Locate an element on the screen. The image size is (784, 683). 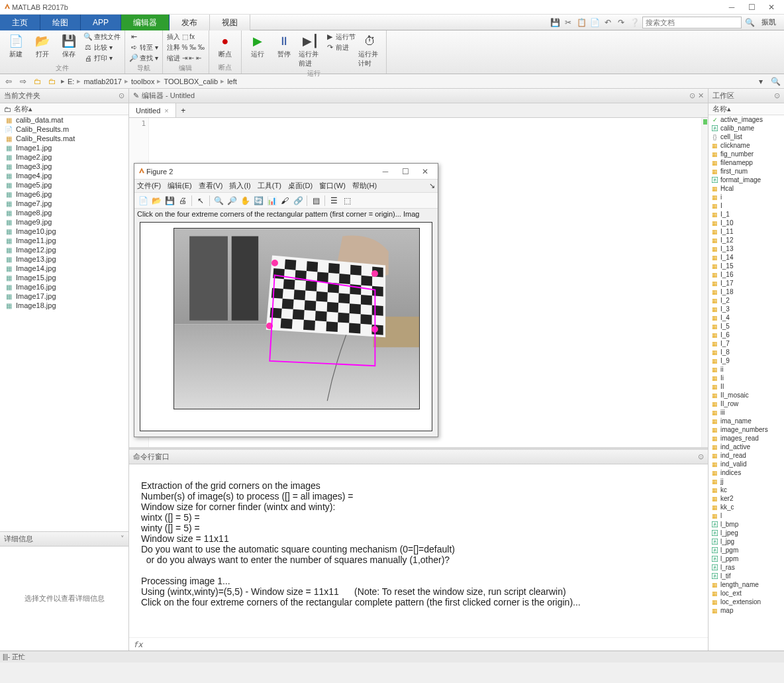
zoom-out-icon: 🔎 is located at coordinates (232, 201).